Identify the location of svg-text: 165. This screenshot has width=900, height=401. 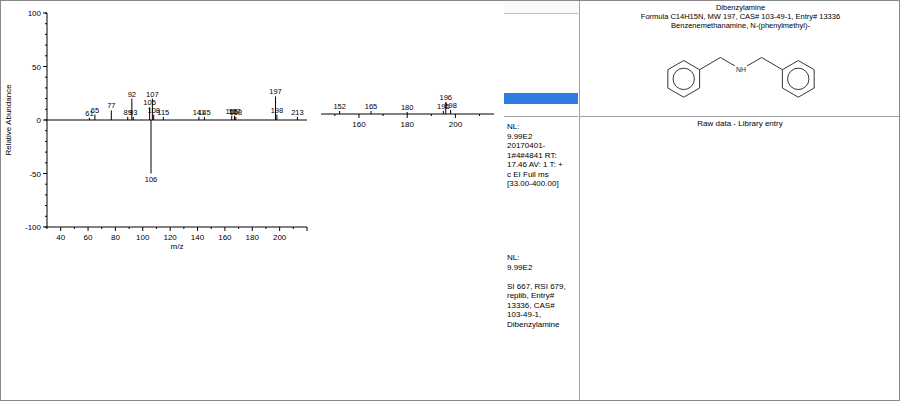
(372, 106).